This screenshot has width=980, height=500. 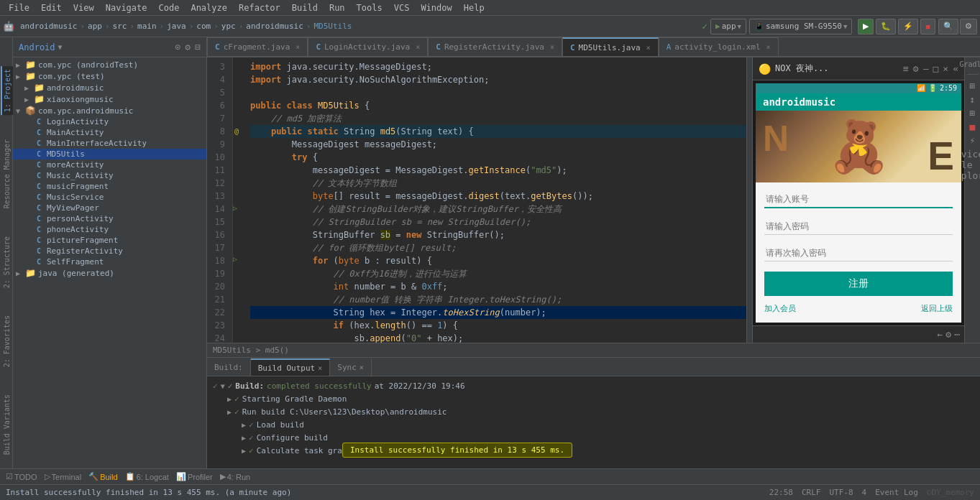 What do you see at coordinates (109, 251) in the screenshot?
I see `tree-item-registeractivity: C RegisterActivity` at bounding box center [109, 251].